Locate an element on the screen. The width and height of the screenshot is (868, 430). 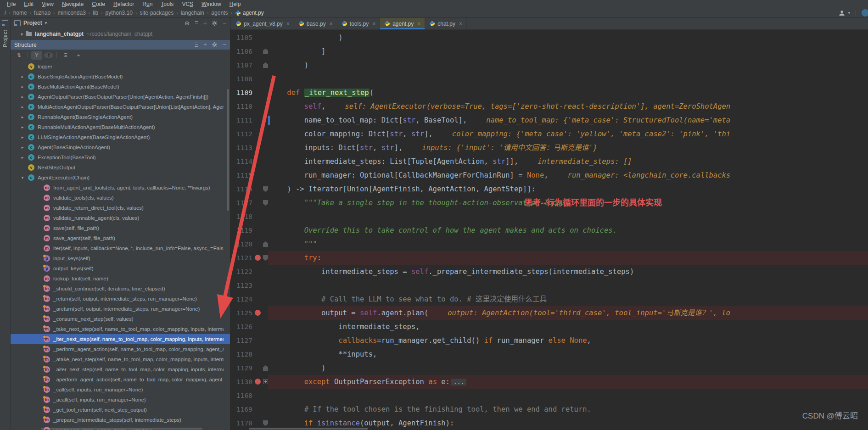
menu-item-edit: Edit is located at coordinates (28, 4).